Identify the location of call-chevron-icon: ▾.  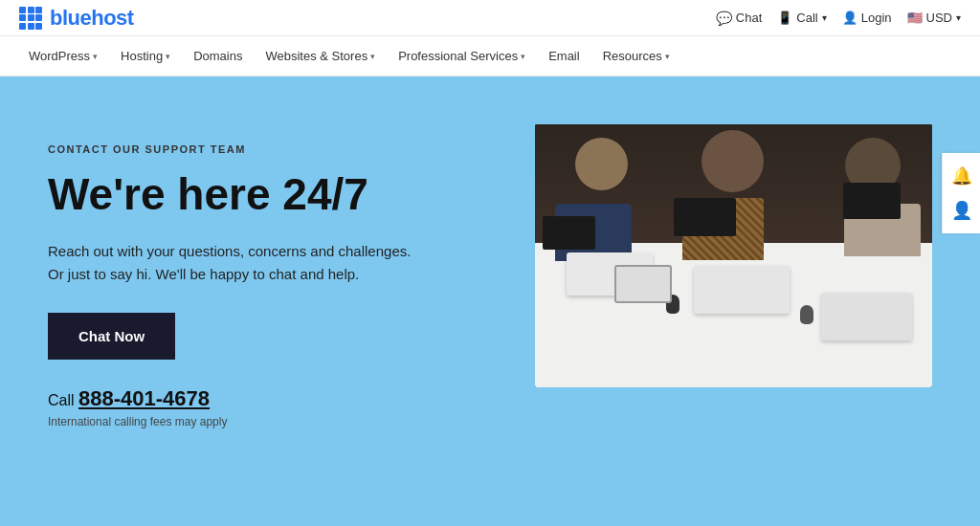
(825, 17).